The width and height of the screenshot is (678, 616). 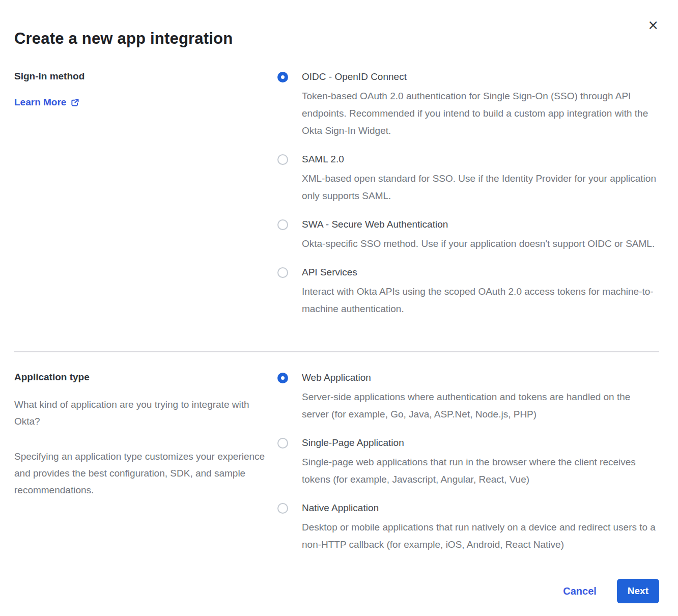 What do you see at coordinates (481, 77) in the screenshot?
I see `radio-oidc-label: OIDC - OpenID Connect` at bounding box center [481, 77].